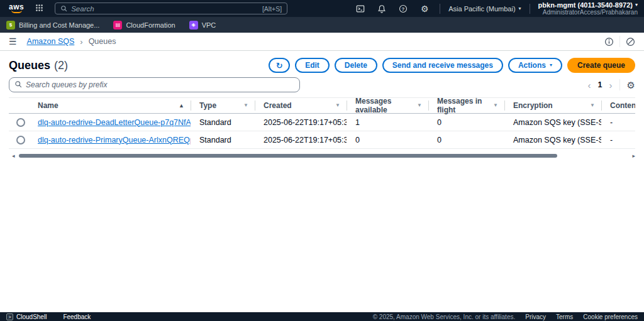  What do you see at coordinates (403, 9) in the screenshot?
I see `help-button: ?` at bounding box center [403, 9].